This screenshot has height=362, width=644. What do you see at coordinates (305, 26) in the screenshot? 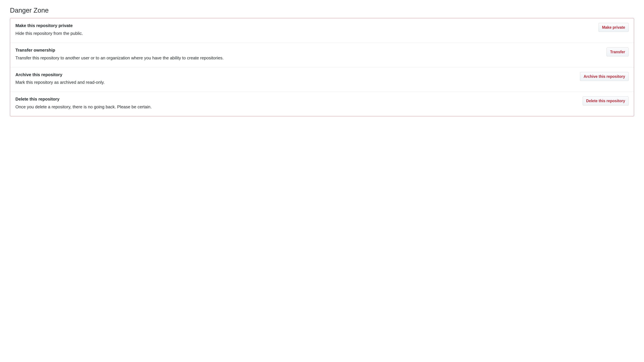
I see `danger-item-title: Make this repository private` at bounding box center [305, 26].